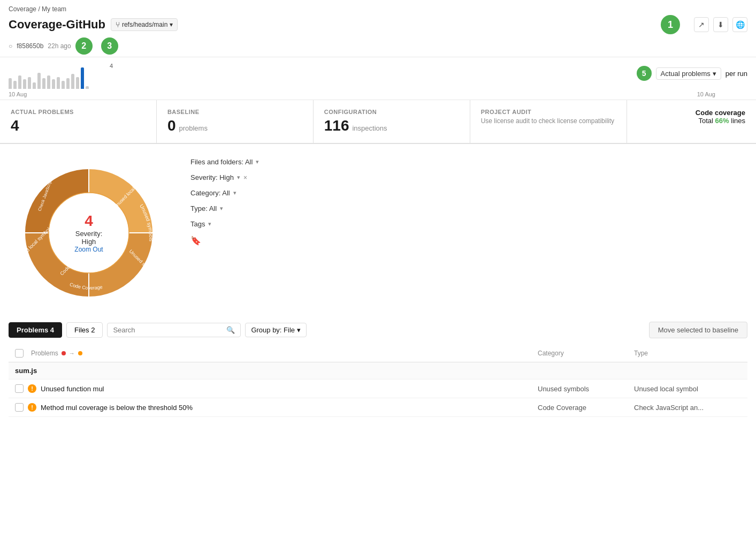 This screenshot has width=756, height=554. I want to click on severity-close-icon: ×, so click(245, 178).